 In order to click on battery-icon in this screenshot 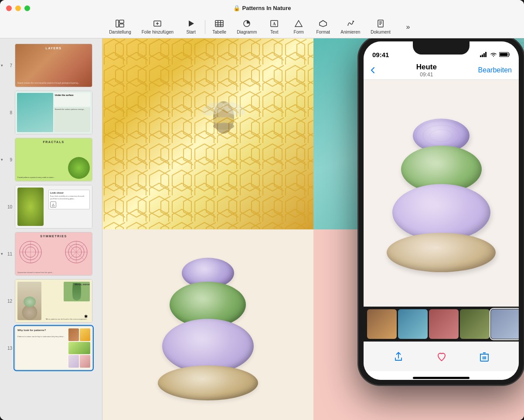, I will do `click(505, 55)`.